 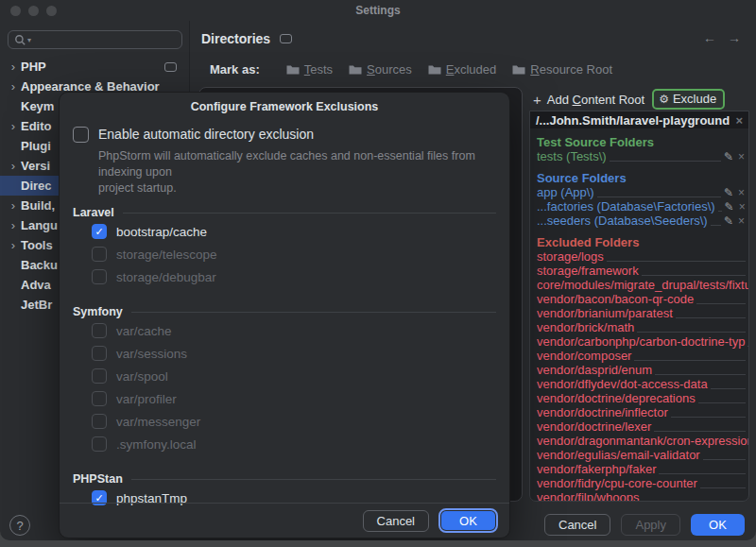 I want to click on dialog-cancel-button: Cancel, so click(x=396, y=521).